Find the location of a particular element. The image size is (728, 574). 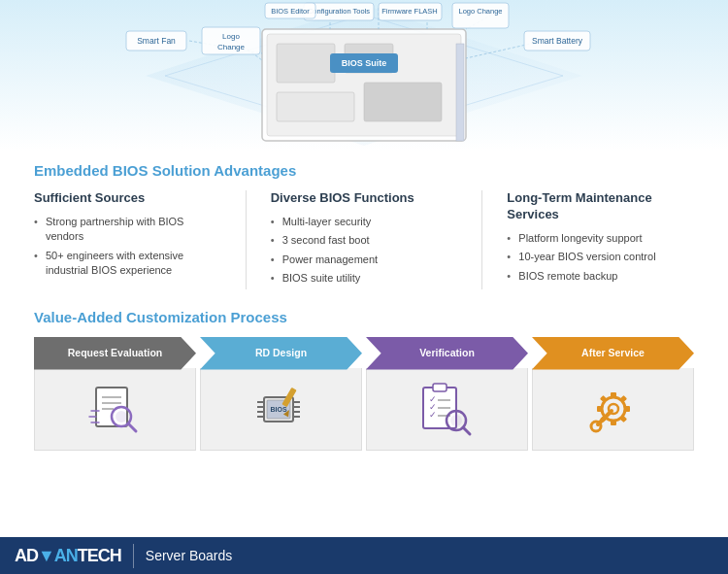

col2-title: Diverse BIOS Functions is located at coordinates (365, 198).